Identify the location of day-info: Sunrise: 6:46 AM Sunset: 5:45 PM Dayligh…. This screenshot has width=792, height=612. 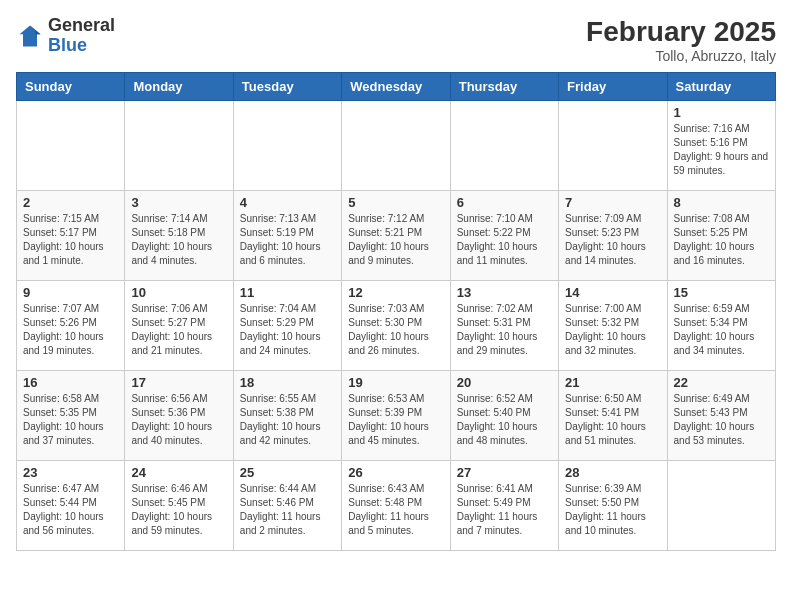
(178, 510).